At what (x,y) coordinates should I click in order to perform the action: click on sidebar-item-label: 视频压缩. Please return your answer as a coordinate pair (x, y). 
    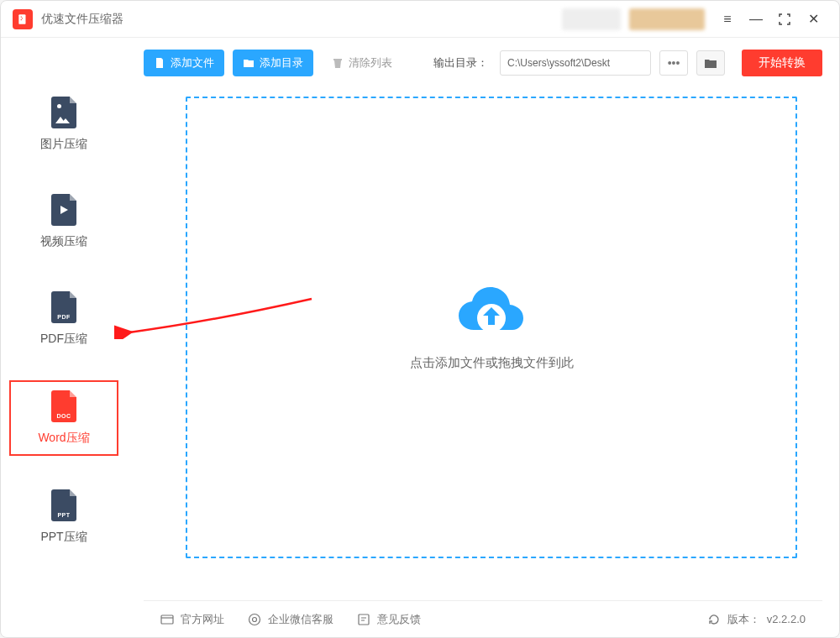
    Looking at the image, I should click on (64, 242).